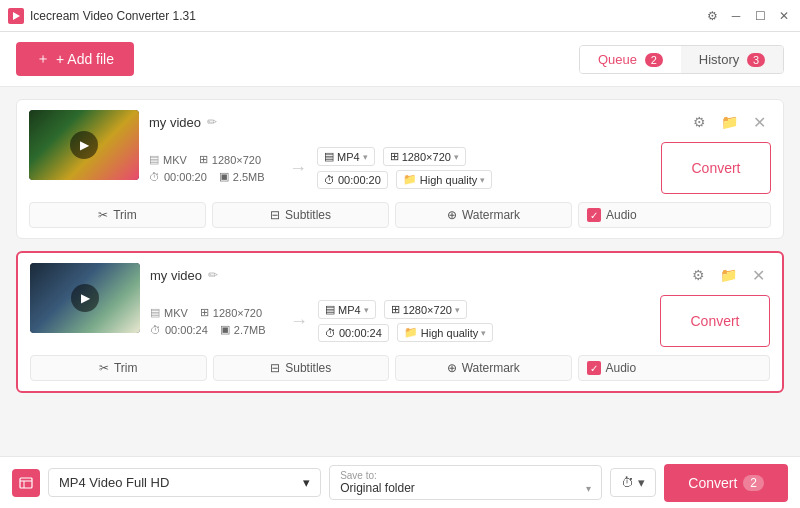 Image resolution: width=800 pixels, height=508 pixels. What do you see at coordinates (729, 122) in the screenshot?
I see `card-actions-1: ⚙ 📁 ✕` at bounding box center [729, 122].